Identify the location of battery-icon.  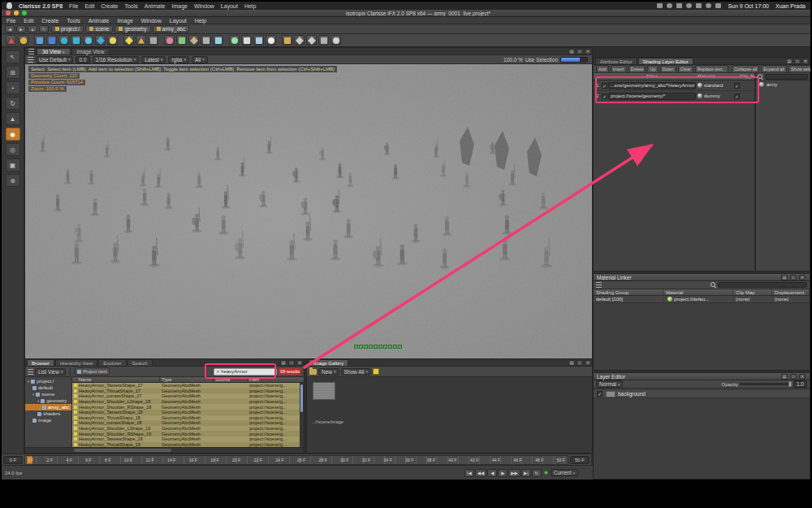
(698, 6).